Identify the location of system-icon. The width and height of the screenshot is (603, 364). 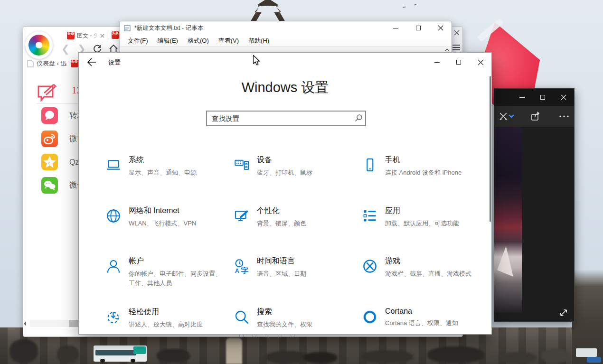
(113, 165).